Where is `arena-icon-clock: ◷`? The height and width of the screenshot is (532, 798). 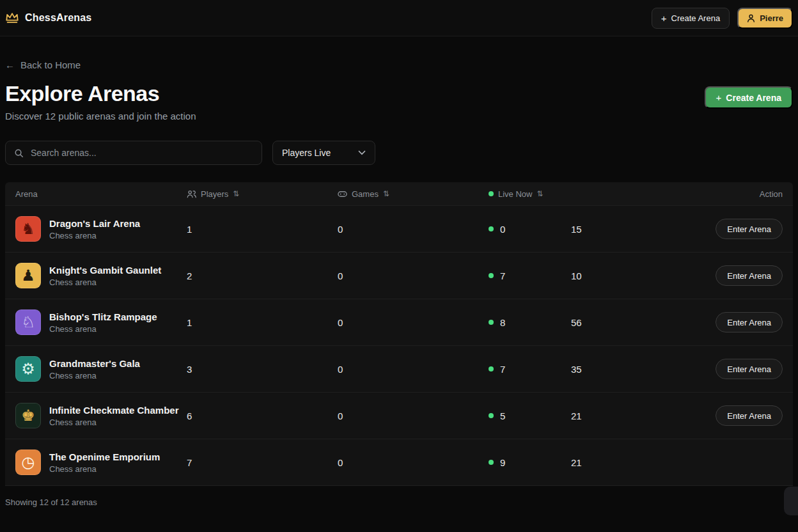
arena-icon-clock: ◷ is located at coordinates (28, 462).